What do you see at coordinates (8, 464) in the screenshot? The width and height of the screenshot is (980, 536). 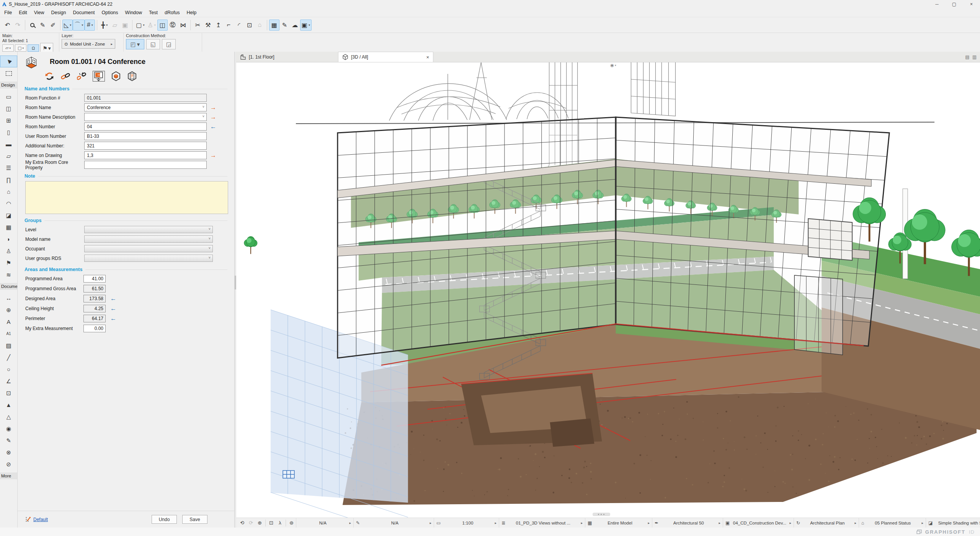 I see `tool-change: ⊘` at bounding box center [8, 464].